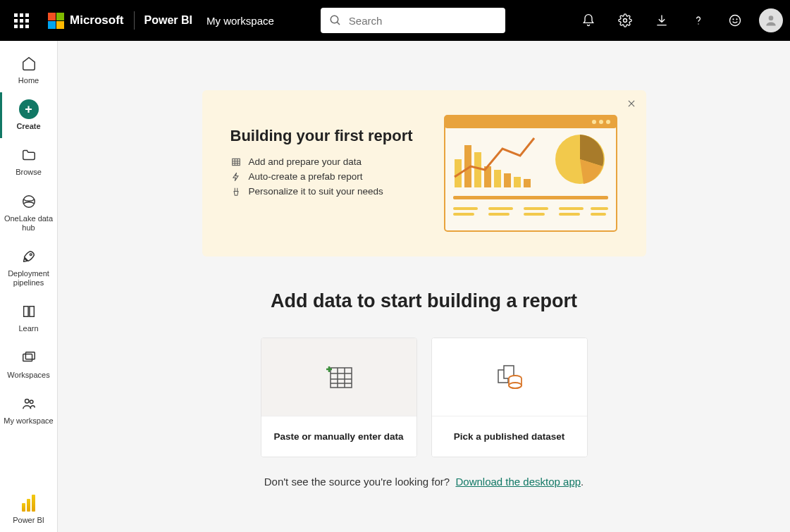  I want to click on product-name: Power BI, so click(168, 20).